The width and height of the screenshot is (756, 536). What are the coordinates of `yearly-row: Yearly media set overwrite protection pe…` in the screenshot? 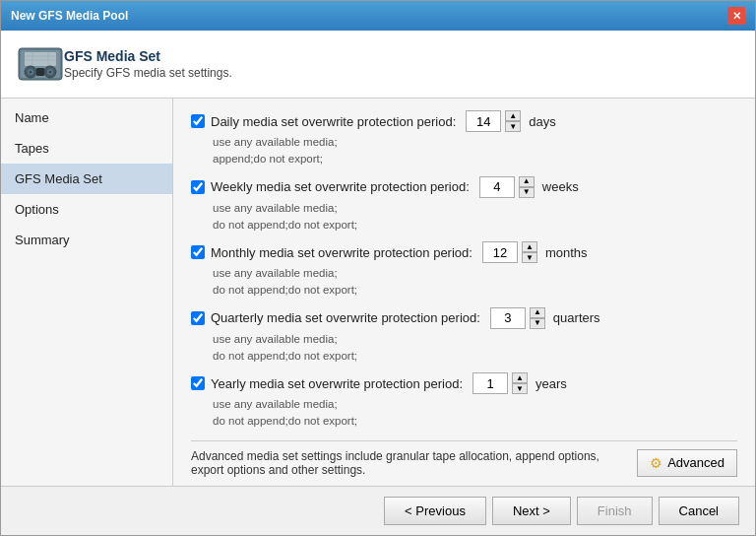 It's located at (465, 383).